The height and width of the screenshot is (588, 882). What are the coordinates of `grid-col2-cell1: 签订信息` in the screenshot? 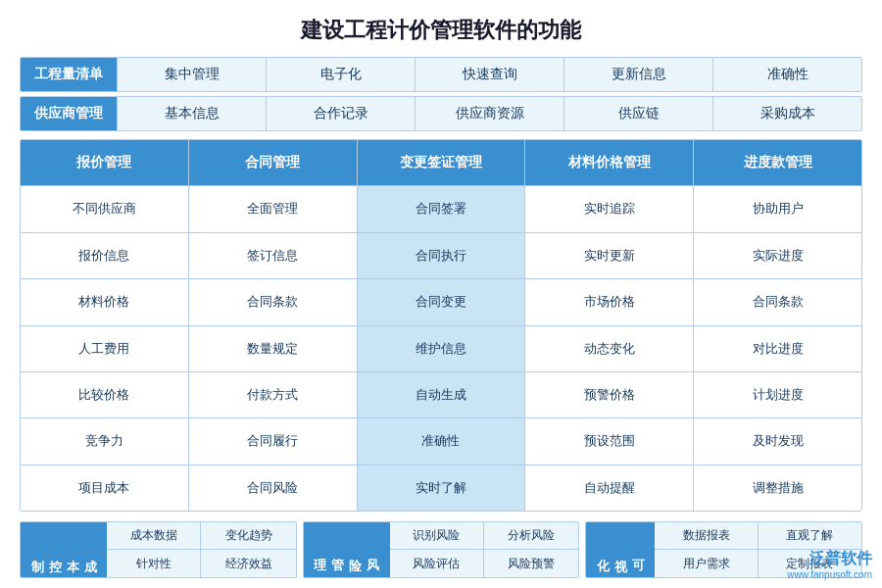 It's located at (272, 257).